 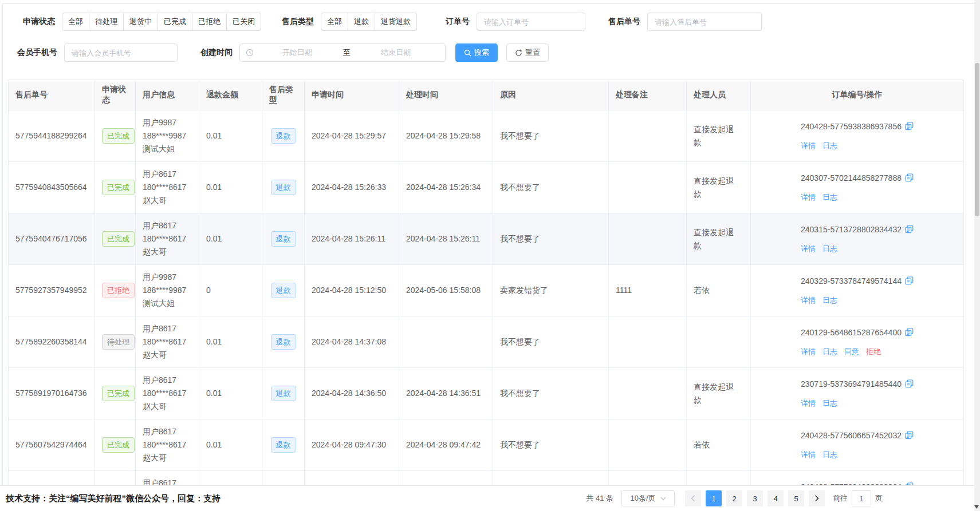 I want to click on search-icon, so click(x=467, y=53).